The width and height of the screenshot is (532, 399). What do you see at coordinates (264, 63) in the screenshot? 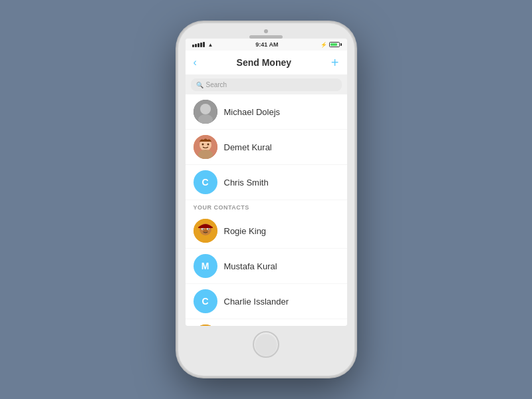
I see `page-title: Send Money` at bounding box center [264, 63].